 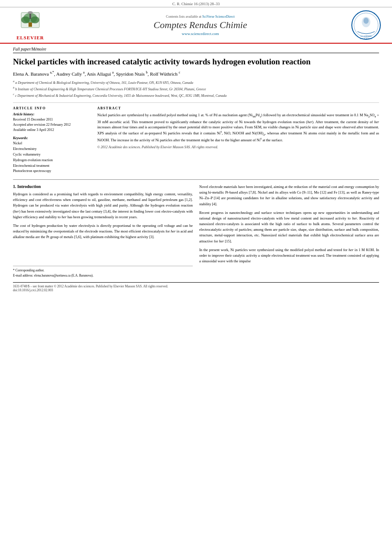 What do you see at coordinates (52, 166) in the screenshot?
I see `keyword-5: Electrochemical treatment` at bounding box center [52, 166].